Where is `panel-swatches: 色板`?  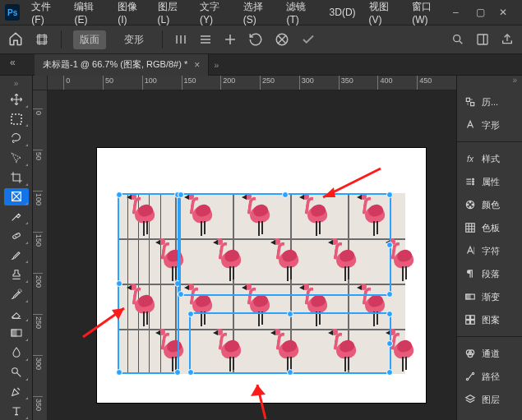 panel-swatches: 色板 is located at coordinates (490, 228).